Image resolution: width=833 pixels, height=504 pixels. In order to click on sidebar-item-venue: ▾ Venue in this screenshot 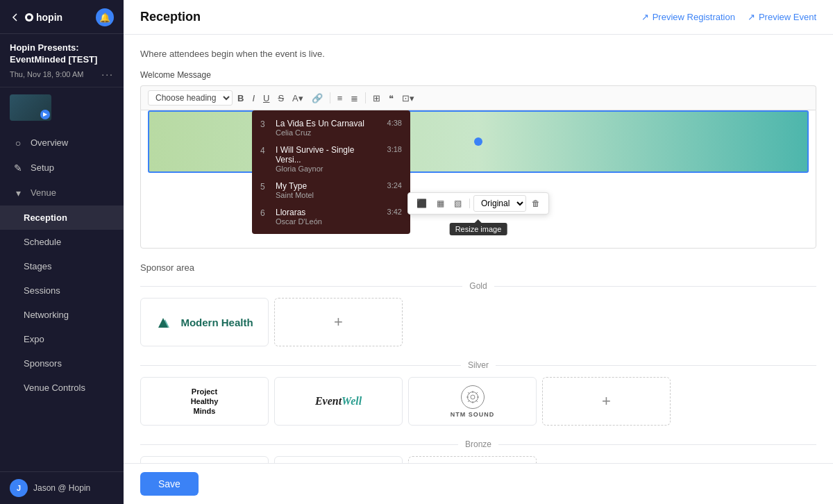, I will do `click(62, 193)`.